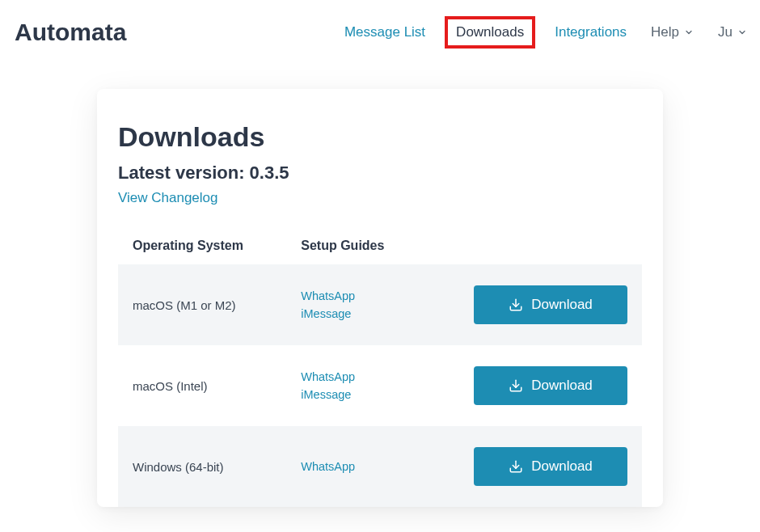 The width and height of the screenshot is (760, 532). I want to click on latest-version-label: Latest version: 0.3.5, so click(380, 173).